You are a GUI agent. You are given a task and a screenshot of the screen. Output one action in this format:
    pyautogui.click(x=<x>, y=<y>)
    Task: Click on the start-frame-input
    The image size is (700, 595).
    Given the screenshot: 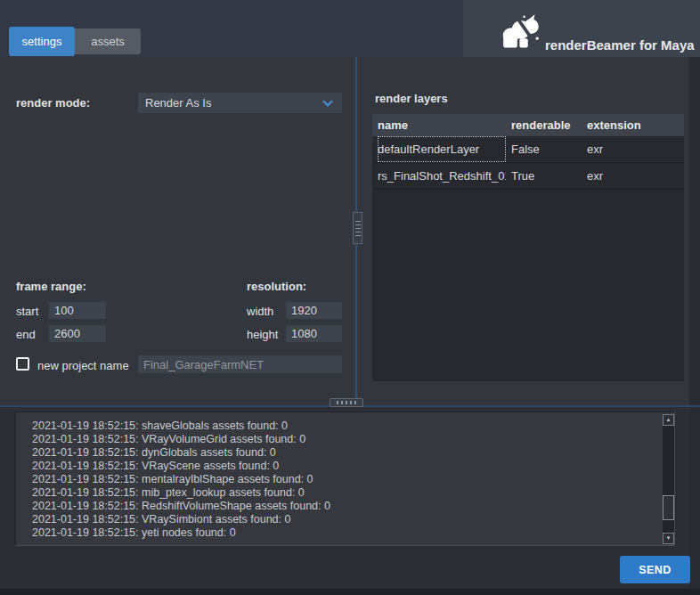 What is the action you would take?
    pyautogui.click(x=77, y=310)
    